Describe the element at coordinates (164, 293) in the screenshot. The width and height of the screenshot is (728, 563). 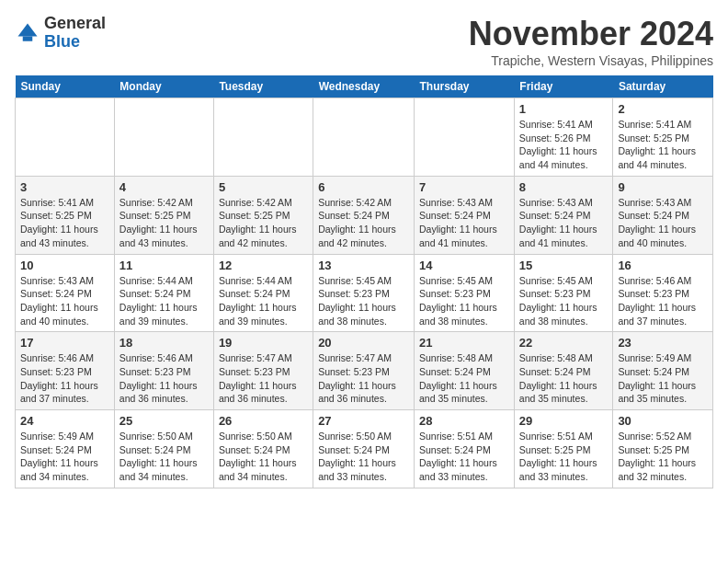
I see `calendar-cell: 11Sunrise: 5:44 AMSunset: 5:24 PMDayligh…` at that location.